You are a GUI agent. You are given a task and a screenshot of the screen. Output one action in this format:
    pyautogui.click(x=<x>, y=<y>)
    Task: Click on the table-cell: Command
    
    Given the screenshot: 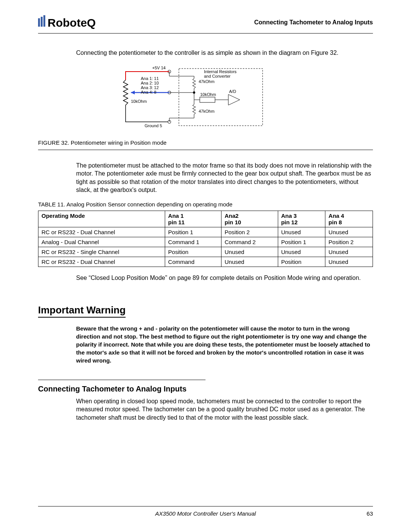 What is the action you would take?
    pyautogui.click(x=193, y=262)
    